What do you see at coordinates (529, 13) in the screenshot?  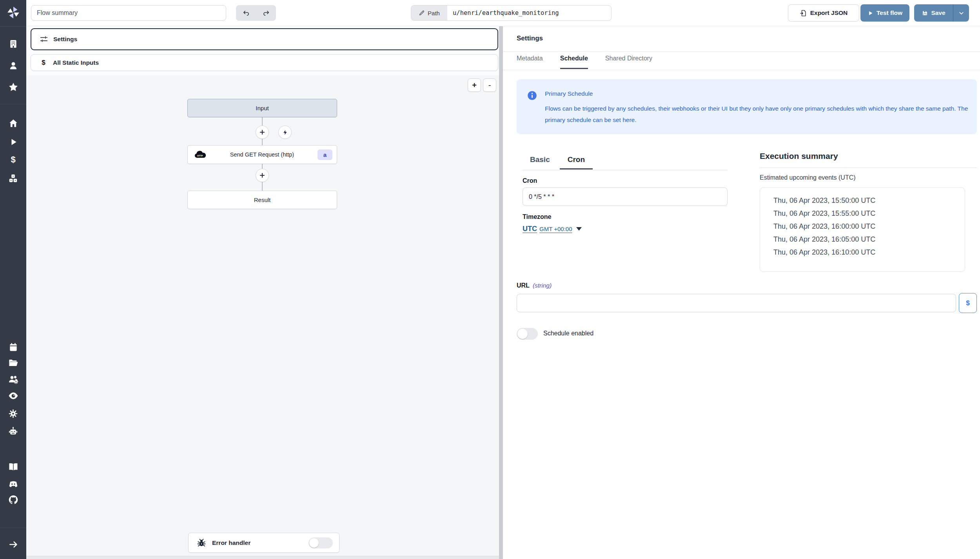 I see `path-value: u/henri/earthquake_monitoring` at bounding box center [529, 13].